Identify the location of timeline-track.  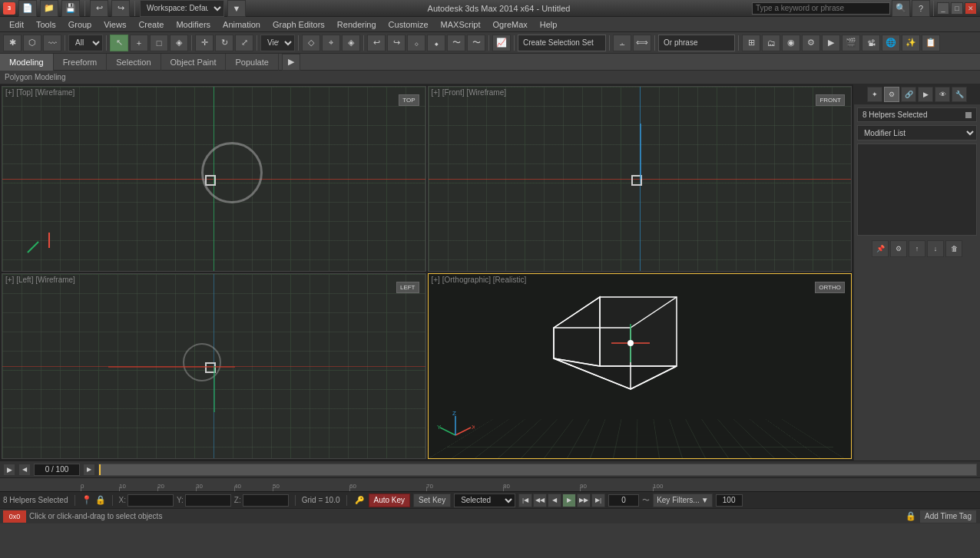
(538, 470).